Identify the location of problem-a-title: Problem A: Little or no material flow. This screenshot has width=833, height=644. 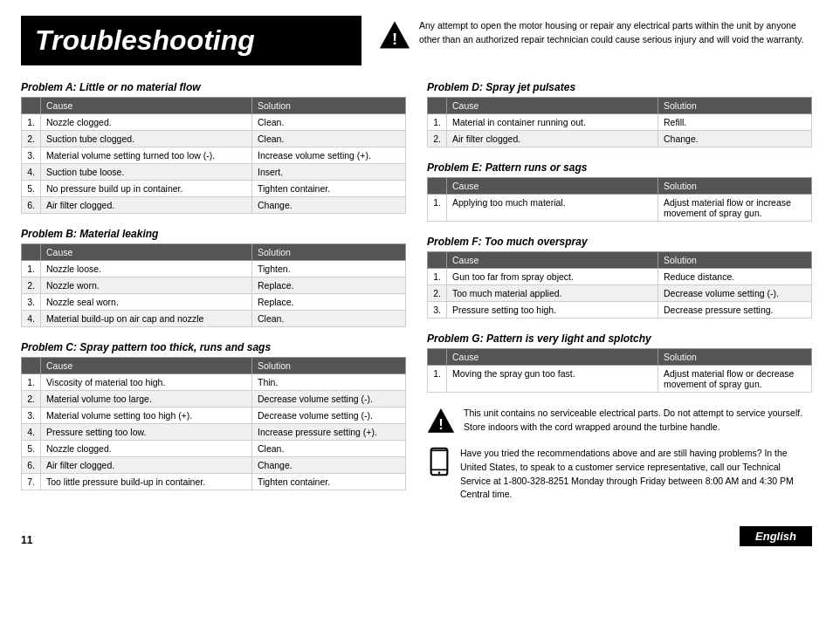
(213, 87).